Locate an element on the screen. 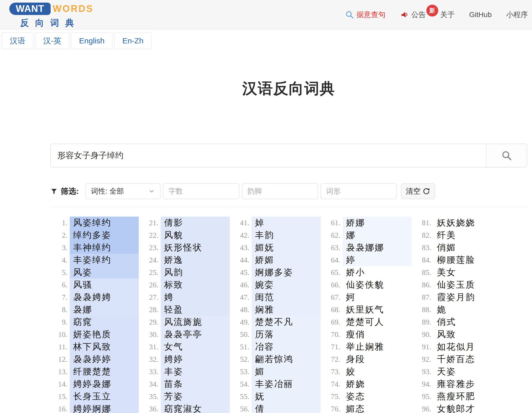 This screenshot has width=532, height=413. result-word: 媚态 is located at coordinates (356, 408).